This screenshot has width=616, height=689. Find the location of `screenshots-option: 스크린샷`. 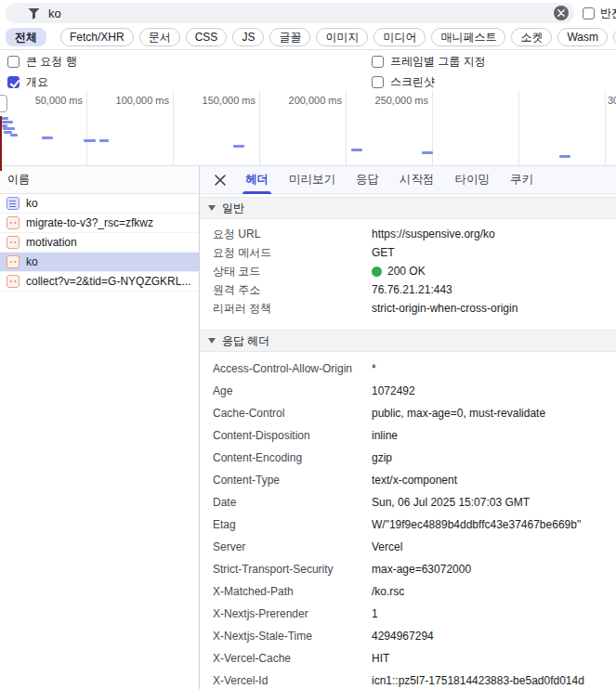

screenshots-option: 스크린샷 is located at coordinates (403, 82).